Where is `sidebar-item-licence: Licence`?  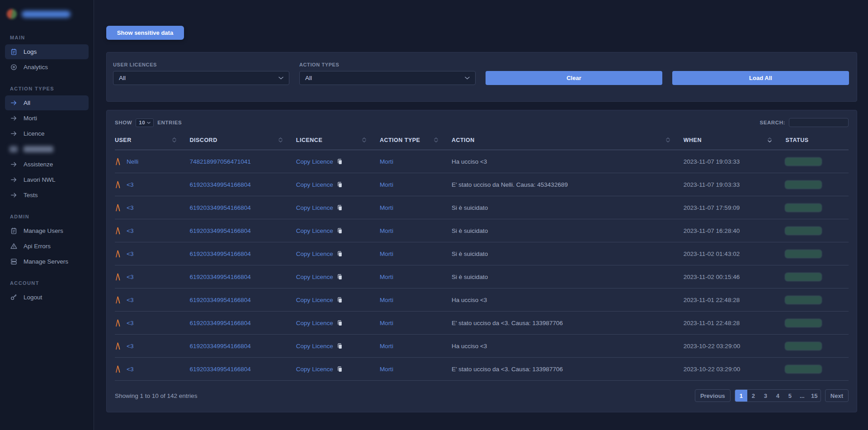
sidebar-item-licence: Licence is located at coordinates (47, 134).